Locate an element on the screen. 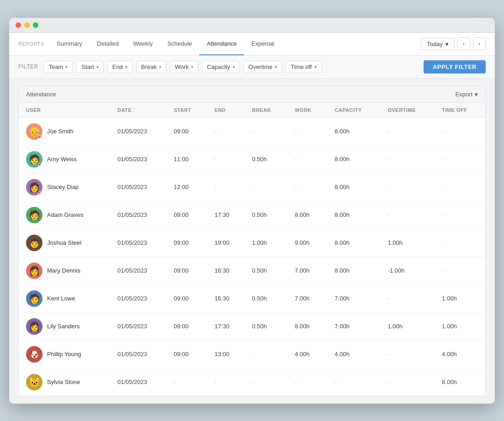 The width and height of the screenshot is (504, 421). cell-timeoff: 8.00h is located at coordinates (460, 382).